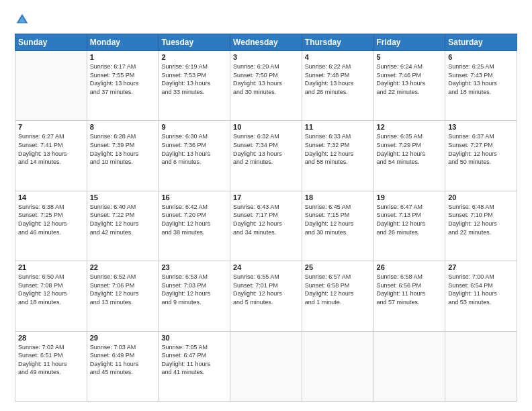 This screenshot has height=411, width=532. I want to click on weekday-monday: Monday, so click(122, 43).